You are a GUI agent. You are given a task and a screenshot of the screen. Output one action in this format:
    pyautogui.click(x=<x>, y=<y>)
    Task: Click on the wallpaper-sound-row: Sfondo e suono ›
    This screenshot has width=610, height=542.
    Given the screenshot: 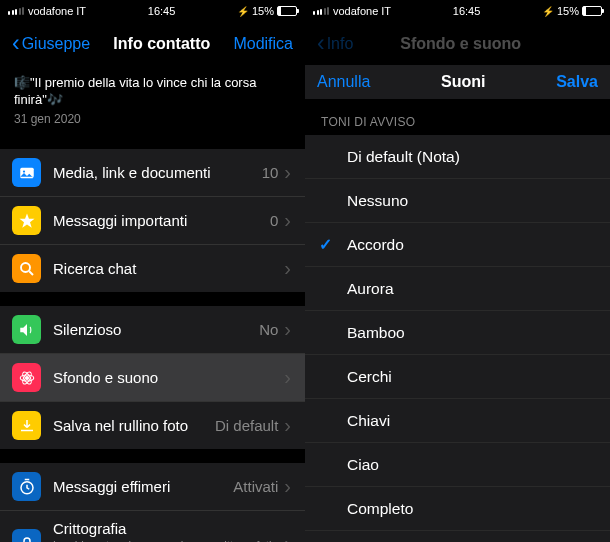 What is the action you would take?
    pyautogui.click(x=152, y=378)
    